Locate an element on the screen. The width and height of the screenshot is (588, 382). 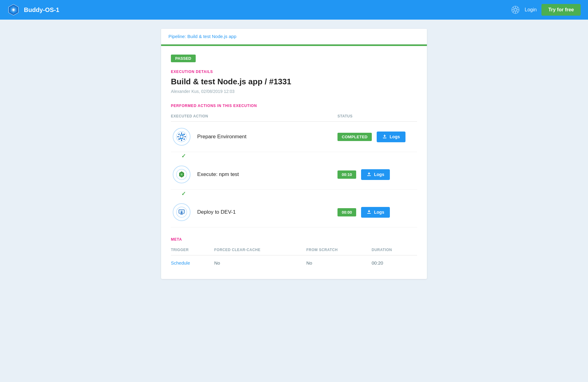
col-header-action: EXECUTED ACTION is located at coordinates (254, 116).